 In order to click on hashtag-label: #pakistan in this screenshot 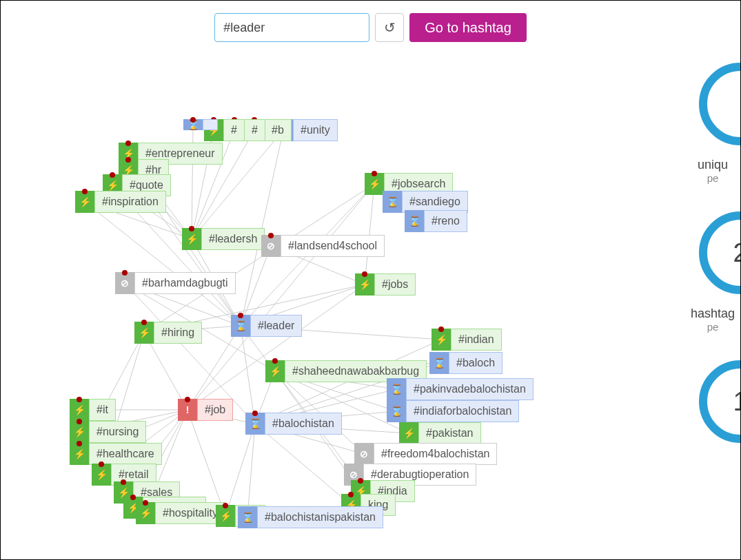, I will do `click(449, 433)`.